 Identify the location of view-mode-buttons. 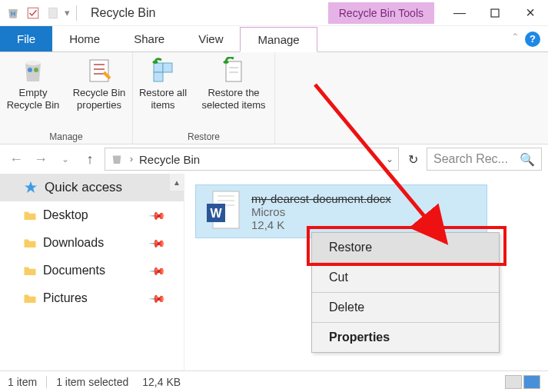
(523, 382).